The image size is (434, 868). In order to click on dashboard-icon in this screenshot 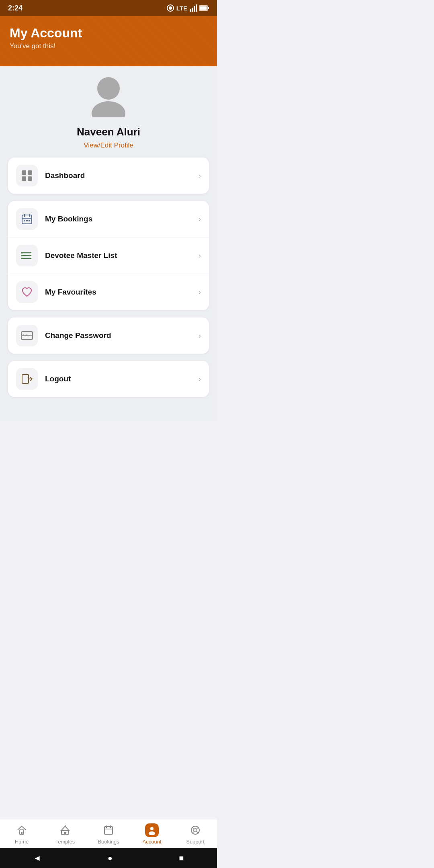, I will do `click(27, 176)`.